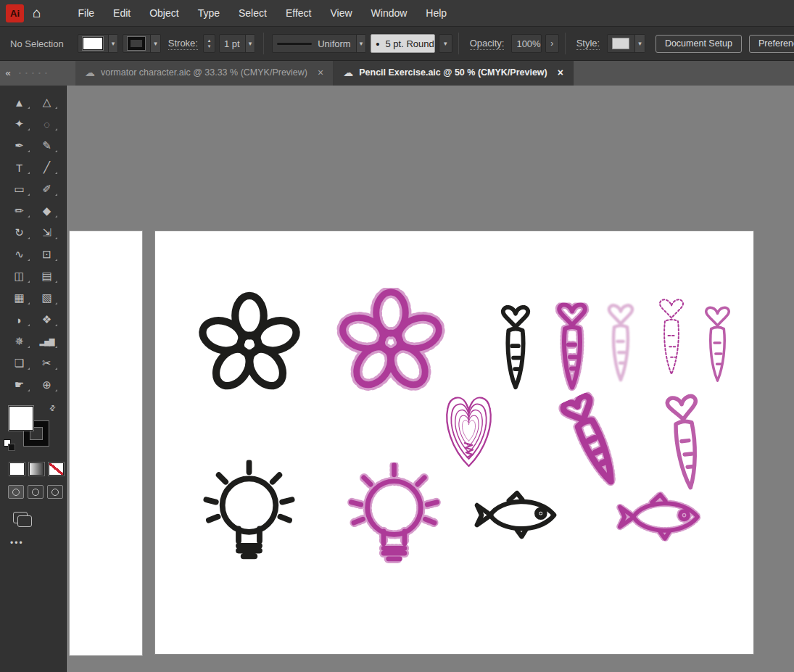 The height and width of the screenshot is (672, 794). What do you see at coordinates (299, 13) in the screenshot?
I see `menu-effect: Effect` at bounding box center [299, 13].